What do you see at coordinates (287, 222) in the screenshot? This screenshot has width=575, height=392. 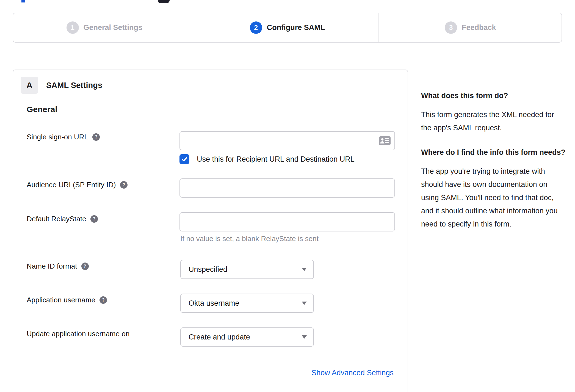 I see `relaystate-input` at bounding box center [287, 222].